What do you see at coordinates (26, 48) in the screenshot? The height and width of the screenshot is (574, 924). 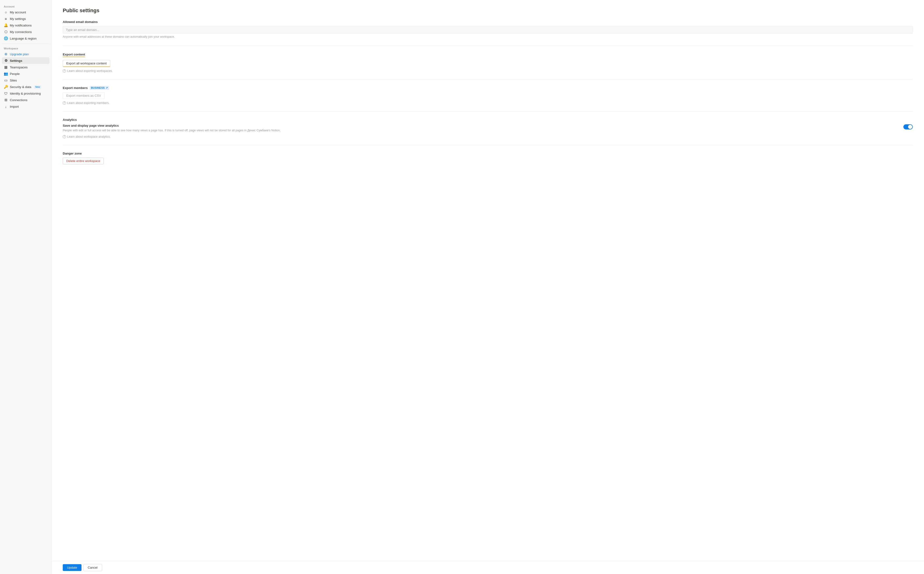 I see `workspace-section-label: Workspace` at bounding box center [26, 48].